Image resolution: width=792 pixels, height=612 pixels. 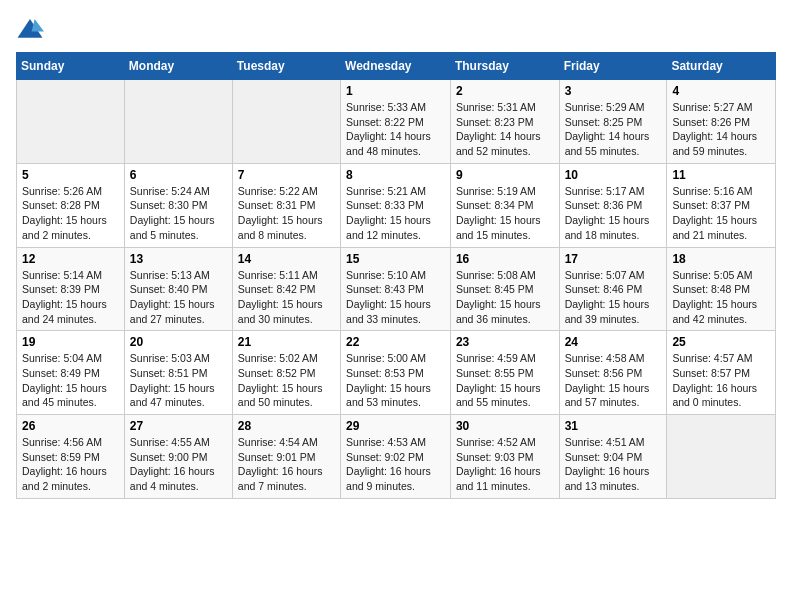 I want to click on cell-info: Daylight: 15 hours and 30 minutes., so click(x=286, y=312).